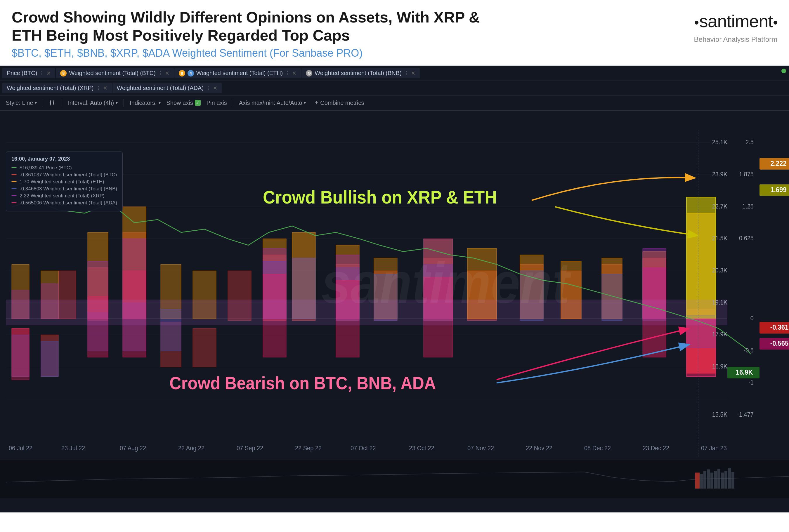 The height and width of the screenshot is (532, 789). Describe the element at coordinates (287, 73) in the screenshot. I see `tab-ws-eth-menu: ⋮` at that location.